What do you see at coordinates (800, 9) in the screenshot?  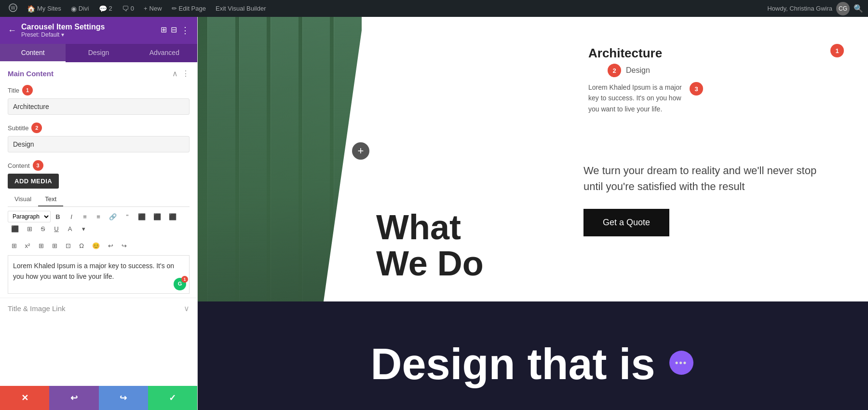 I see `user-greeting: Howdy, Christina Gwira` at bounding box center [800, 9].